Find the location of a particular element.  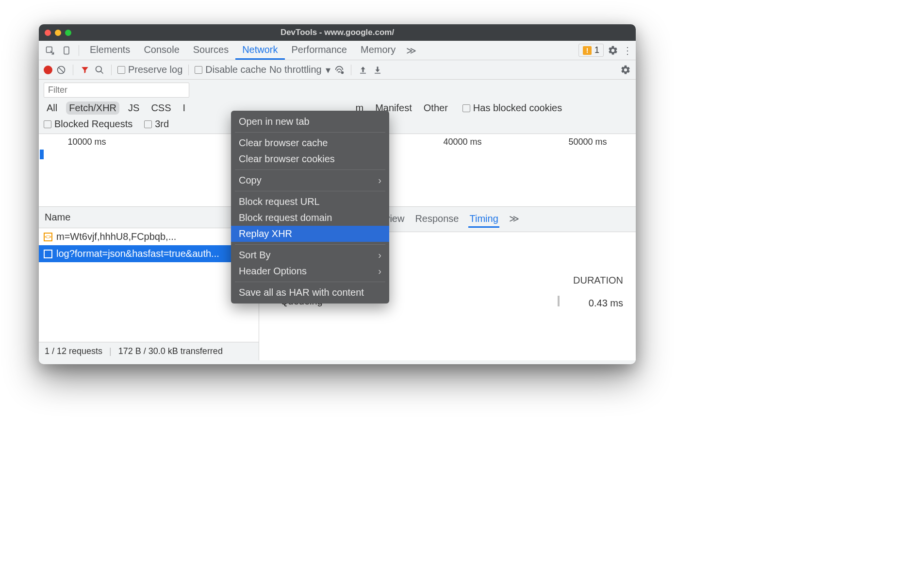

issues-badge: ! 1 is located at coordinates (591, 51).